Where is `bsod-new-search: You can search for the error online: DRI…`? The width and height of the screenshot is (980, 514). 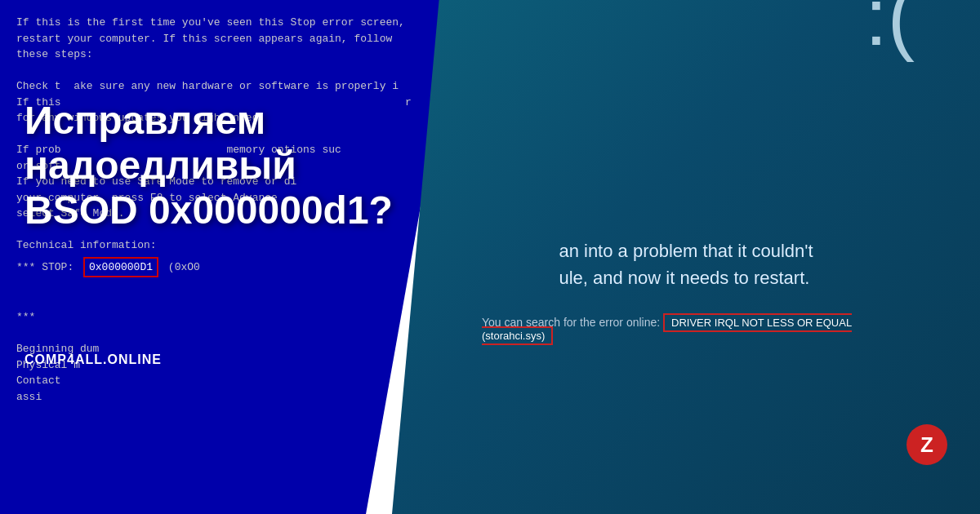 bsod-new-search: You can search for the error online: DRI… is located at coordinates (686, 329).